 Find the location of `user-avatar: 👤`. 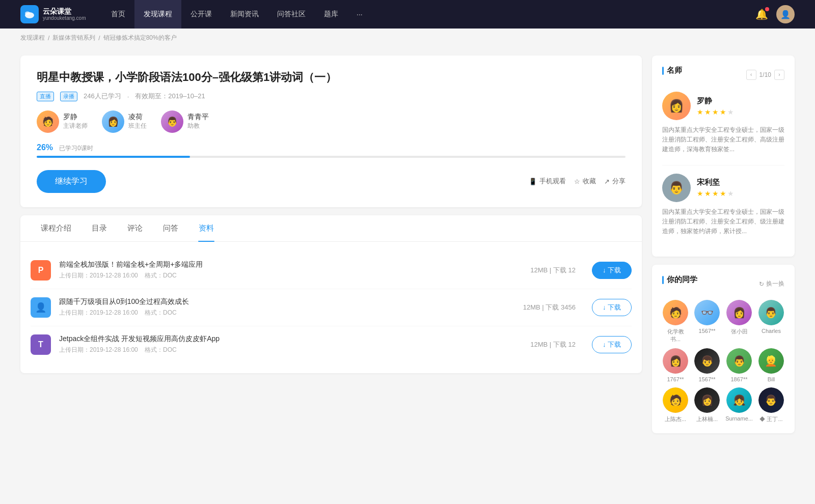

user-avatar: 👤 is located at coordinates (785, 14).